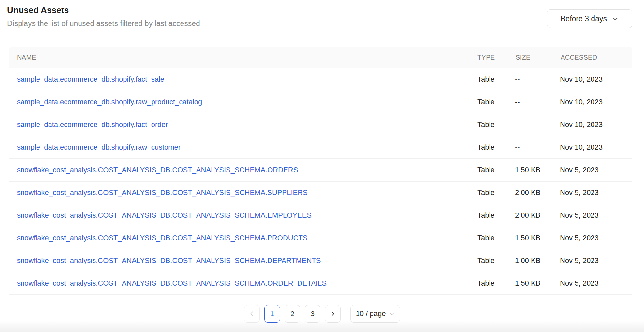  I want to click on page-button-2: 2, so click(292, 314).